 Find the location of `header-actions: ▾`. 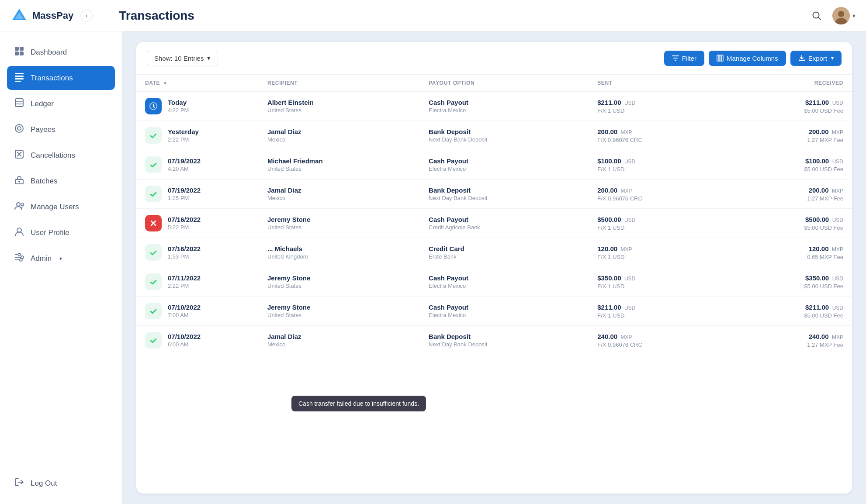

header-actions: ▾ is located at coordinates (832, 16).